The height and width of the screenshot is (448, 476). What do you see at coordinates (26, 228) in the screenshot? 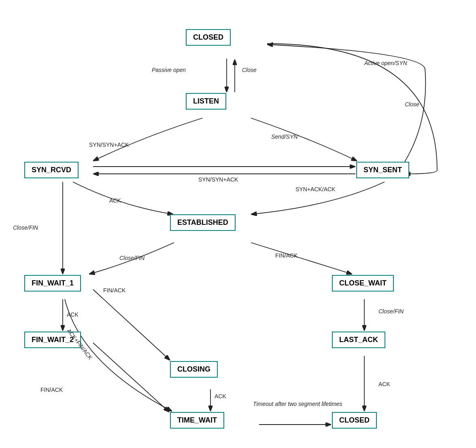
I see `label-close-fin-syn-rcvd: Close/FIN` at bounding box center [26, 228].